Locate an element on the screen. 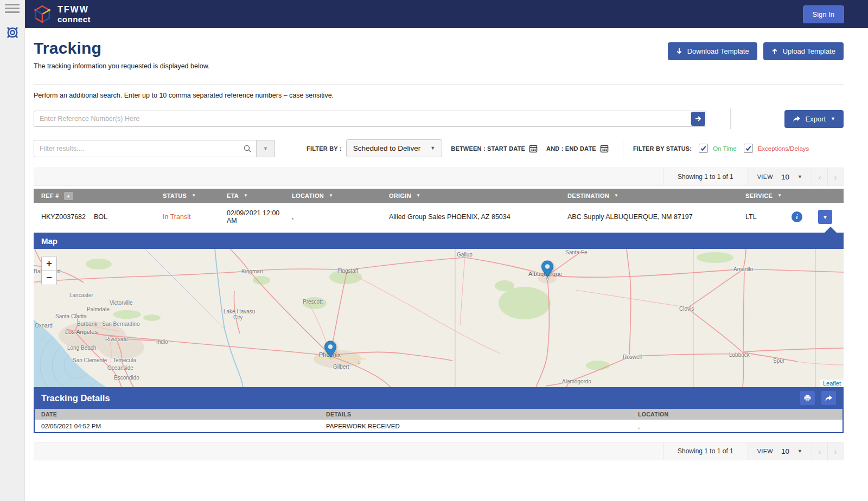 This screenshot has width=868, height=501. map-city-label: San Bernardino is located at coordinates (121, 324).